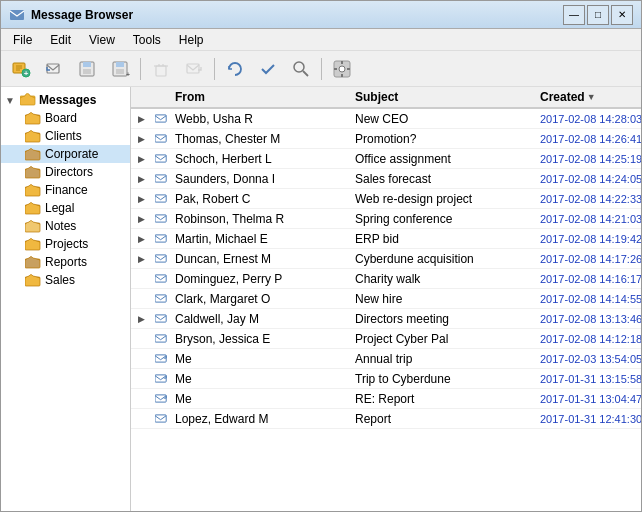 Image resolution: width=642 pixels, height=512 pixels. Describe the element at coordinates (321, 69) in the screenshot. I see `toolbar: + +` at that location.